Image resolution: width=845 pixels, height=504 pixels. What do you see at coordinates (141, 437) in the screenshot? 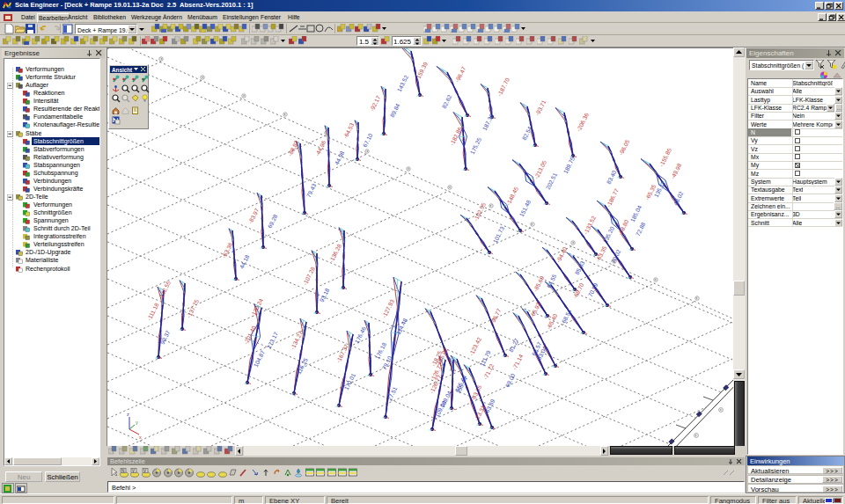
I see `svg-text: x` at bounding box center [141, 437].